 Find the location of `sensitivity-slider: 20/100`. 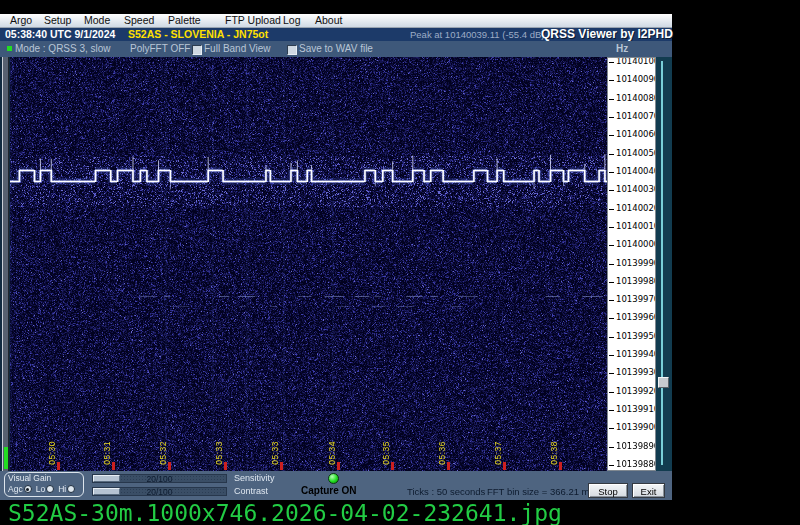

sensitivity-slider: 20/100 is located at coordinates (160, 478).